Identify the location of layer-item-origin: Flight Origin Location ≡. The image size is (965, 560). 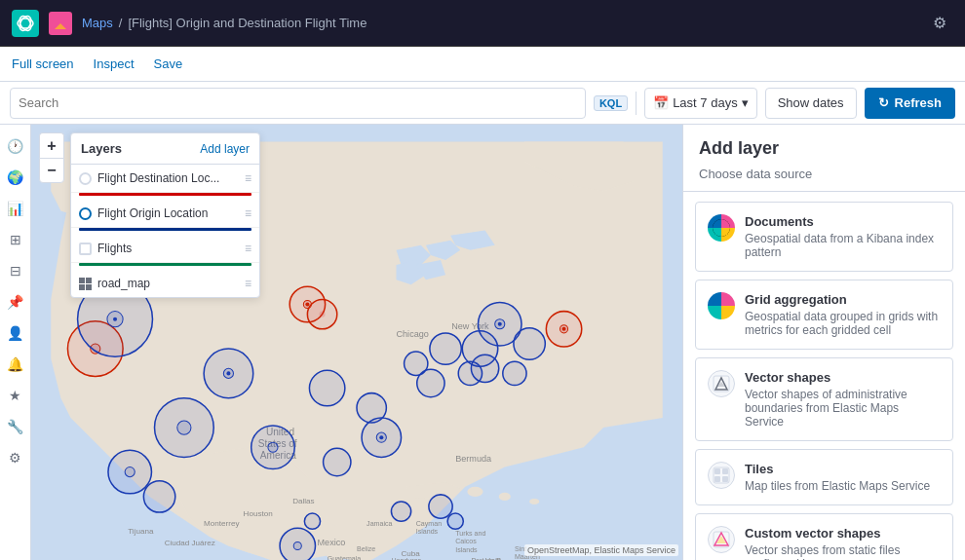
(166, 214).